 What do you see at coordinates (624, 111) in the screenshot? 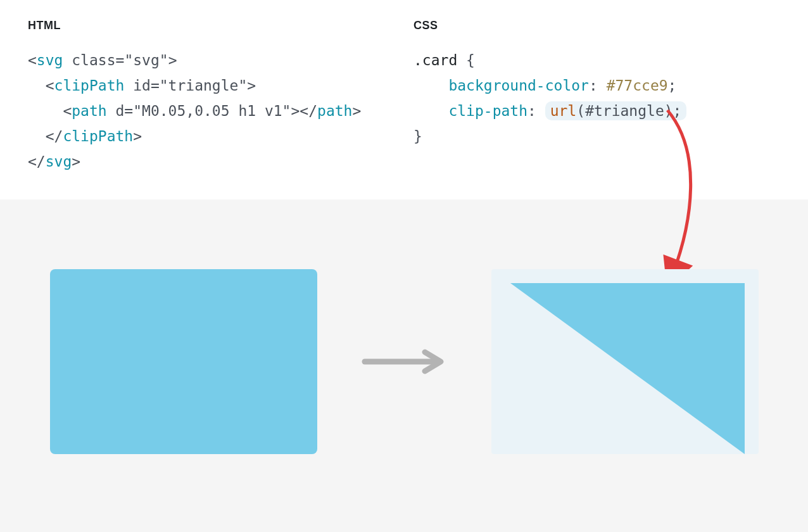
I see `code-token: #triangle` at bounding box center [624, 111].